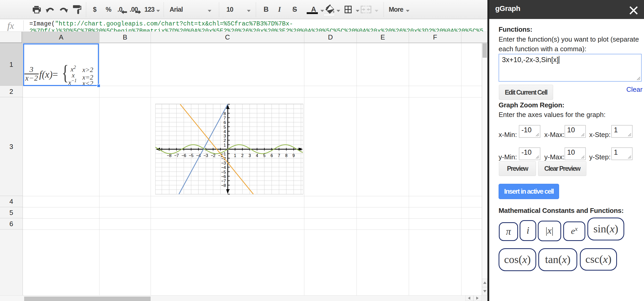  I want to click on svg-text: −4, so click(224, 167).